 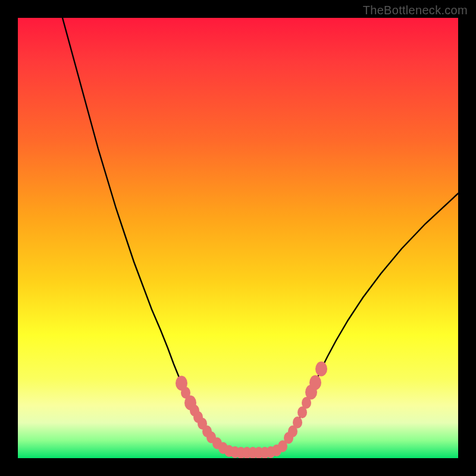 I want to click on attribution-label: TheBottleneck.com, so click(x=415, y=11).